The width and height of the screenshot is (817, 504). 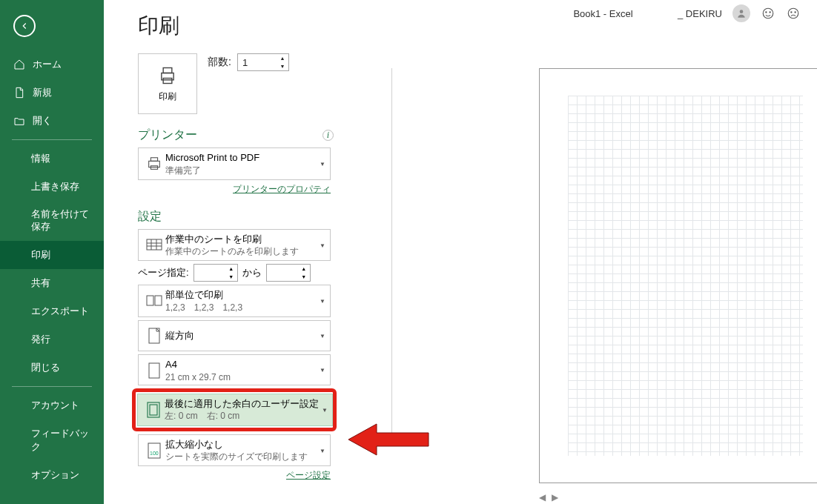 I want to click on printer-select: Microsoft Print to PDF 準備完了 ▼, so click(x=234, y=164).